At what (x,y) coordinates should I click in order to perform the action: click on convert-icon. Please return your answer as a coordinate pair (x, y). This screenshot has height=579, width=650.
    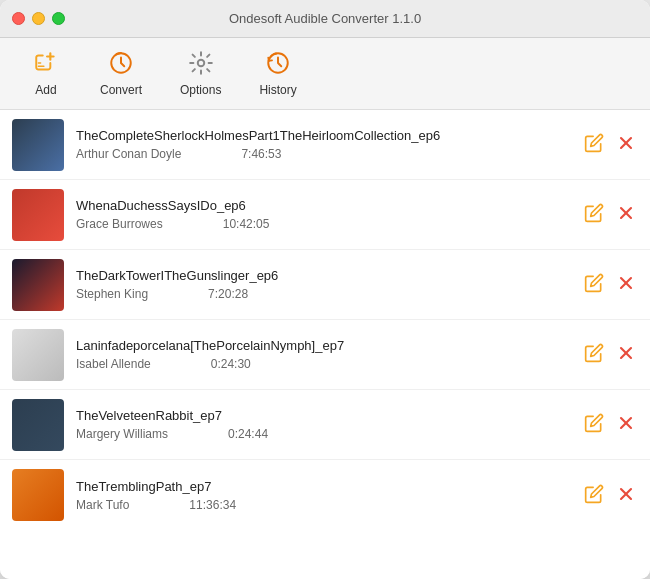
    Looking at the image, I should click on (121, 65).